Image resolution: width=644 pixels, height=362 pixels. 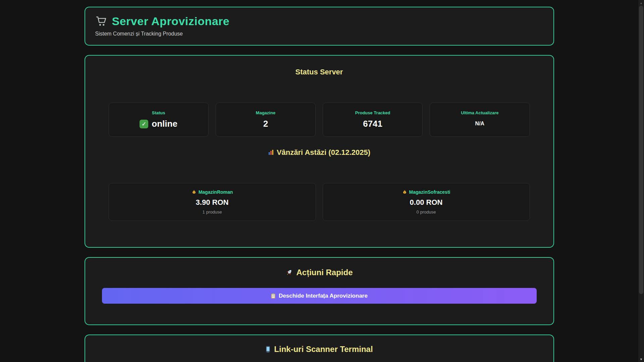 I want to click on check-mark-icon: ✓, so click(x=144, y=124).